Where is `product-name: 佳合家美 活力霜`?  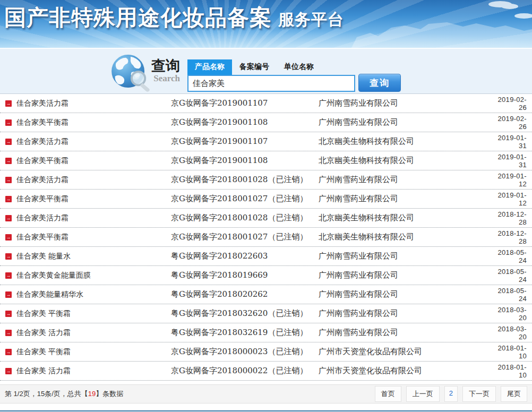
product-name: 佳合家美 活力霜 is located at coordinates (44, 371).